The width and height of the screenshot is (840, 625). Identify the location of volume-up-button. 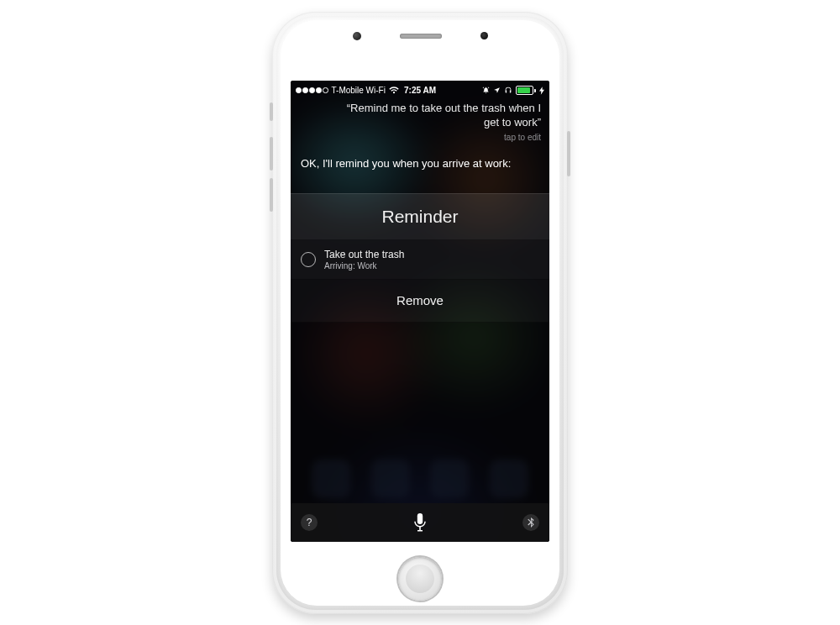
(271, 154).